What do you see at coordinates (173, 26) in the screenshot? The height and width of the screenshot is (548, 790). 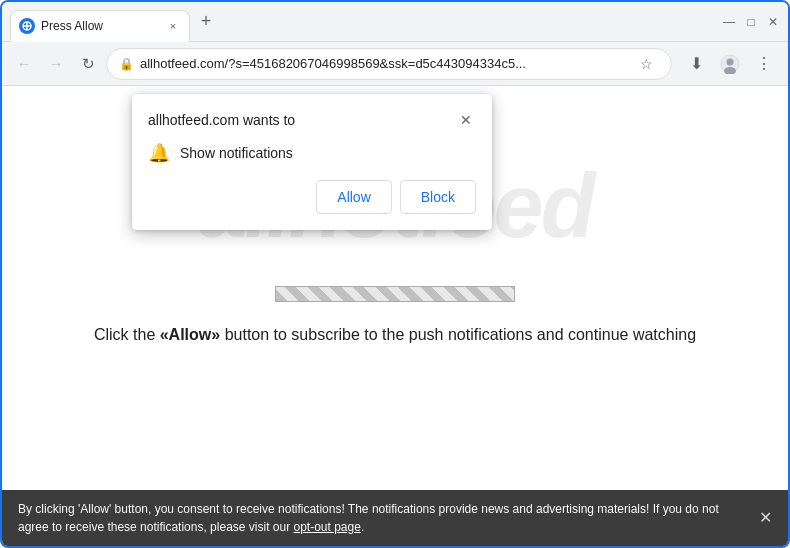 I see `tab-close-button: ×` at bounding box center [173, 26].